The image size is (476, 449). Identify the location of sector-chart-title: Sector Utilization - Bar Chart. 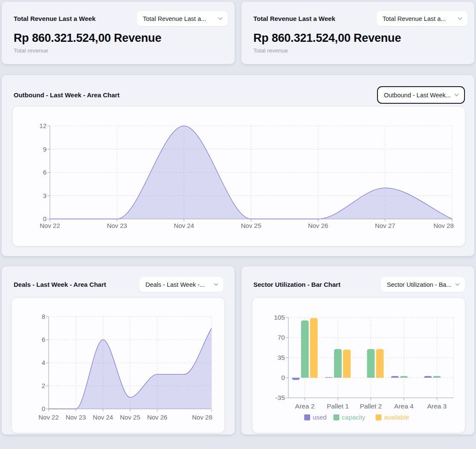
(297, 284).